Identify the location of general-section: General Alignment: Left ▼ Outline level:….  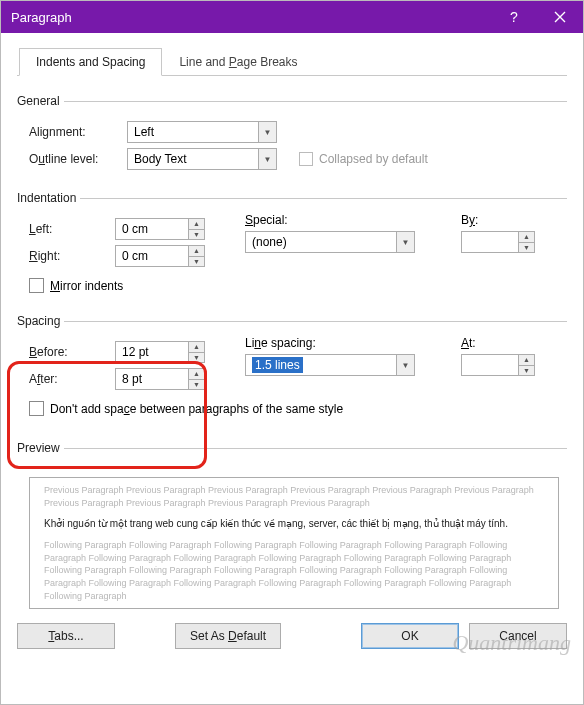
(292, 136).